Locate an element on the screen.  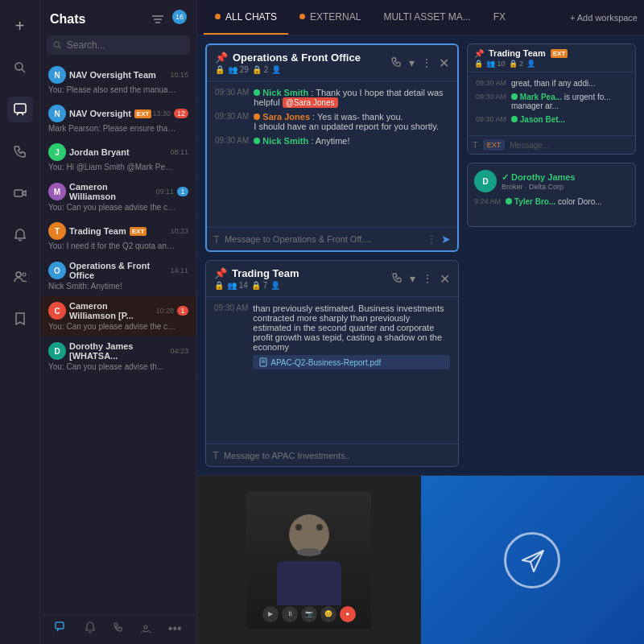
person-body is located at coordinates (309, 583).